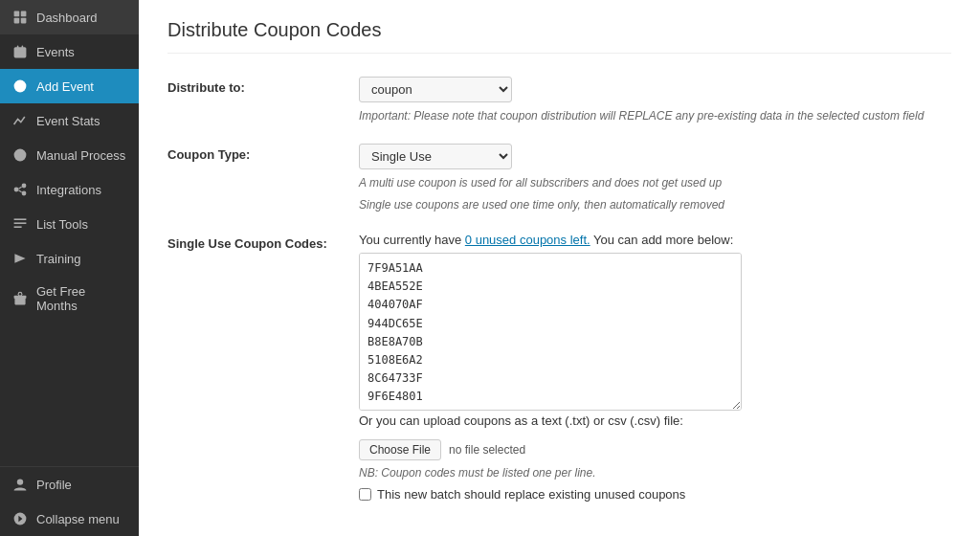 This screenshot has width=980, height=536. I want to click on sidebar-item-dashboard-label: Dashboard, so click(67, 17).